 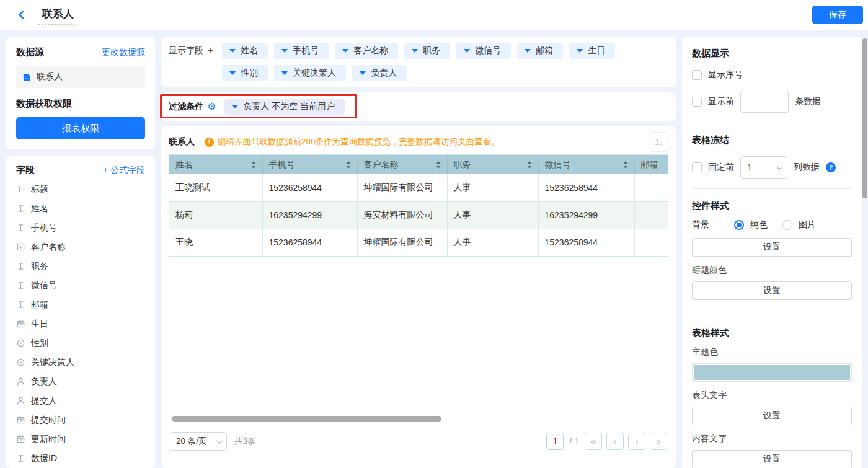 I want to click on first-page-button: «, so click(x=593, y=441).